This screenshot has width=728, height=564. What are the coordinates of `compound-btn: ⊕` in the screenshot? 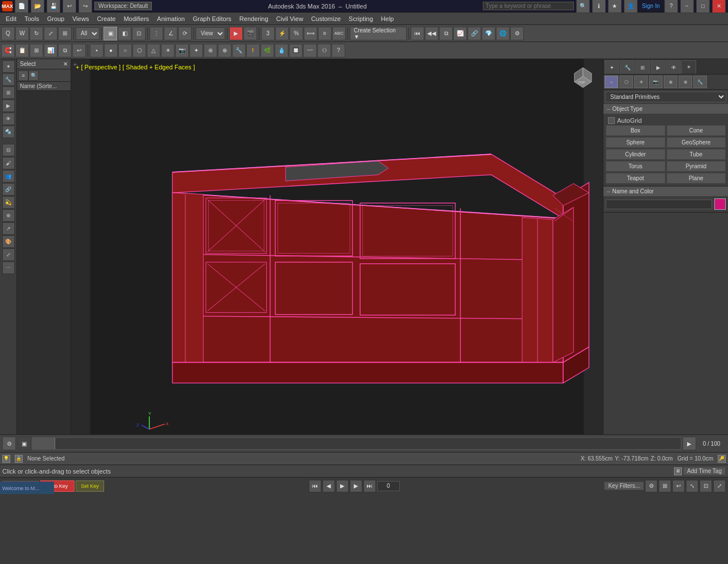 It's located at (9, 215).